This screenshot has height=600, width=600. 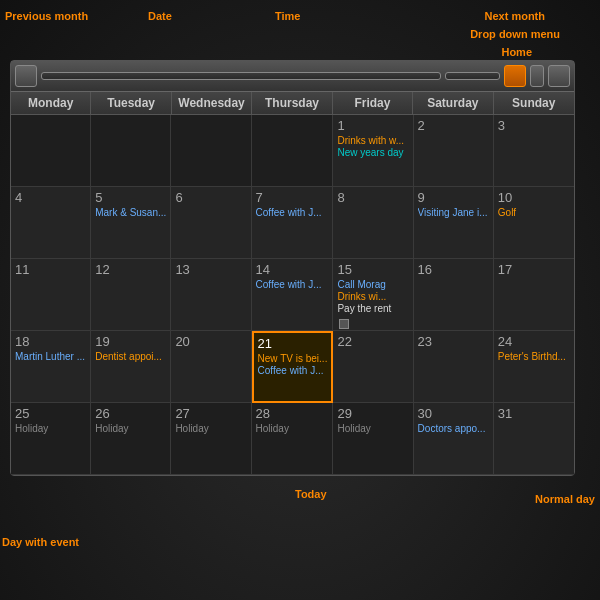 What do you see at coordinates (292, 76) in the screenshot?
I see `calendar-header` at bounding box center [292, 76].